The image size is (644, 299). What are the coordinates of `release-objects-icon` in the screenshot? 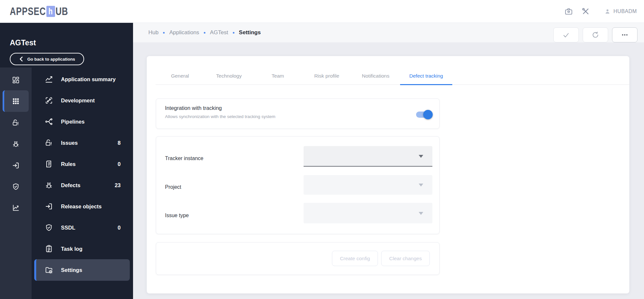 It's located at (49, 206).